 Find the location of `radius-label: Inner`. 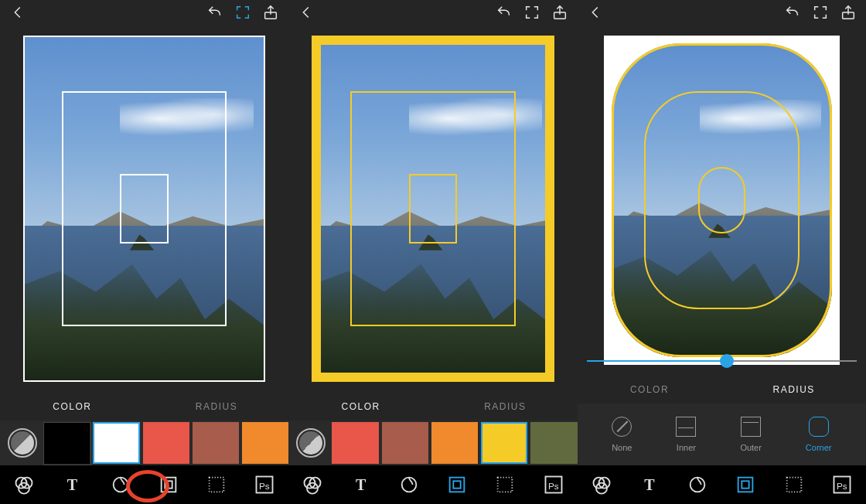

radius-label: Inner is located at coordinates (687, 448).